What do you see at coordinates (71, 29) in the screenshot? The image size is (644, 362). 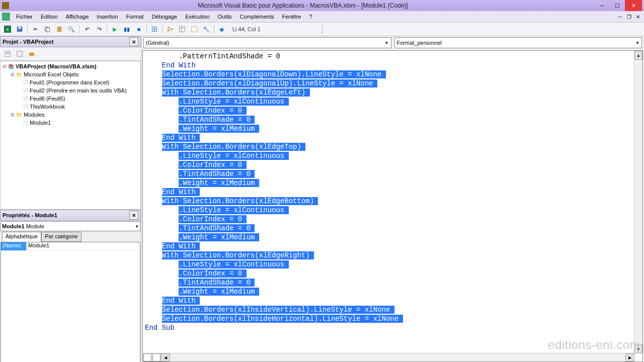 I see `find-icon: 🔍` at bounding box center [71, 29].